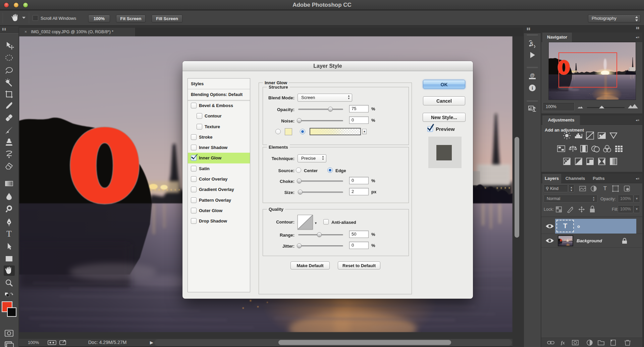 The height and width of the screenshot is (347, 644). I want to click on svg-text: fx, so click(563, 343).